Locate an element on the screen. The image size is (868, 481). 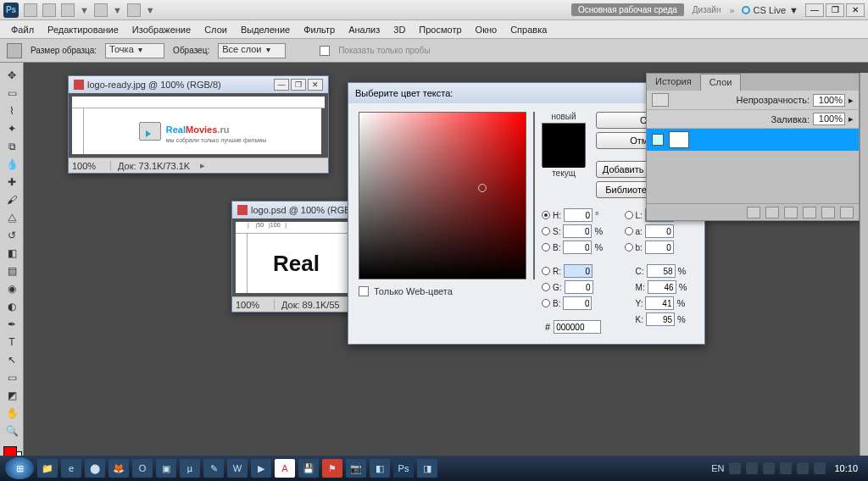
document-window-1: logo-ready.jpg @ 100% (RGB/8) — ❐ ✕ Real… is located at coordinates (198, 124).